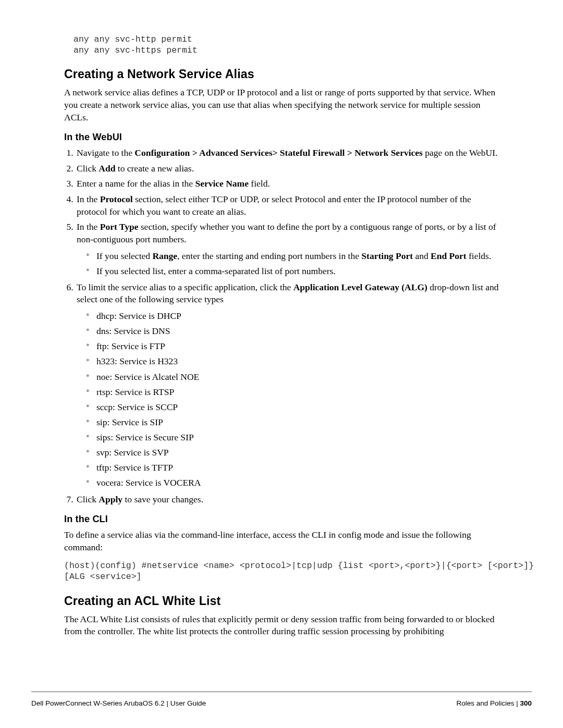  Describe the element at coordinates (494, 704) in the screenshot. I see `footer-right: Roles and Policies | 300` at that location.